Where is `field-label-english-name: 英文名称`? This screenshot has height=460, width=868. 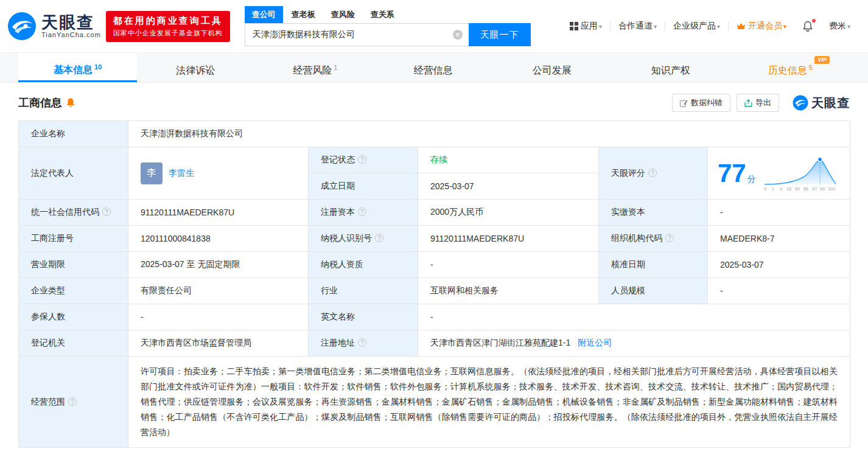
field-label-english-name: 英文名称 is located at coordinates (363, 318).